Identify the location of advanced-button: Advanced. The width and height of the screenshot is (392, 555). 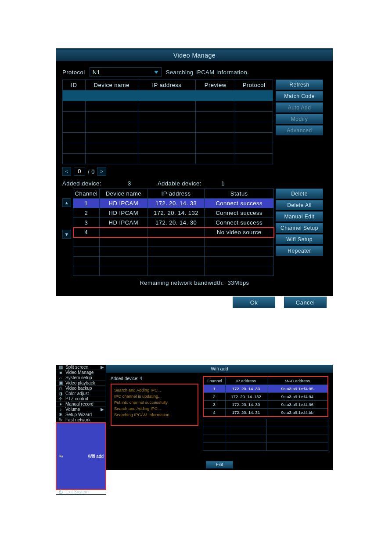
(299, 130).